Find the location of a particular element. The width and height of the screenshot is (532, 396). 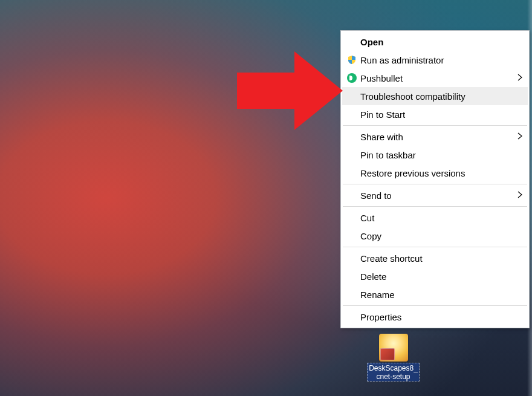

installer-icon is located at coordinates (394, 348).